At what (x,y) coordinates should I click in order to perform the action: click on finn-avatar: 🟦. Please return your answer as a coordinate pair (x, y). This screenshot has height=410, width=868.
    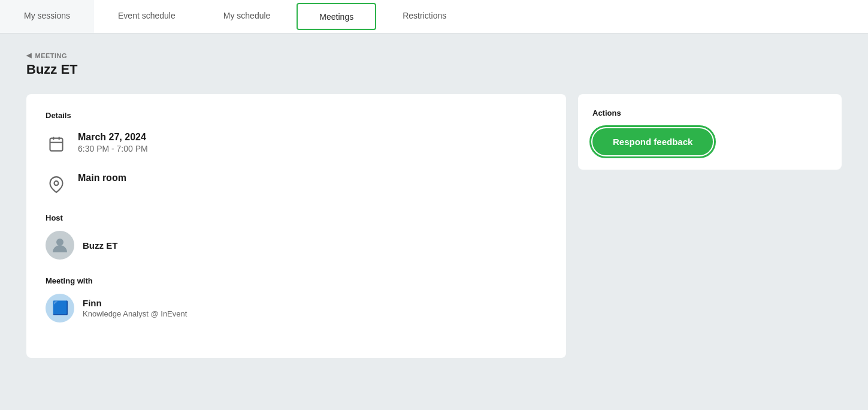
    Looking at the image, I should click on (60, 308).